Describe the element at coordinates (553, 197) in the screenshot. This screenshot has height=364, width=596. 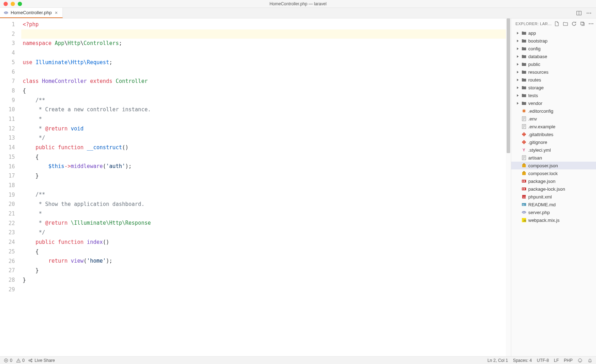
I see `file-item: xmlphpunit.xml` at that location.